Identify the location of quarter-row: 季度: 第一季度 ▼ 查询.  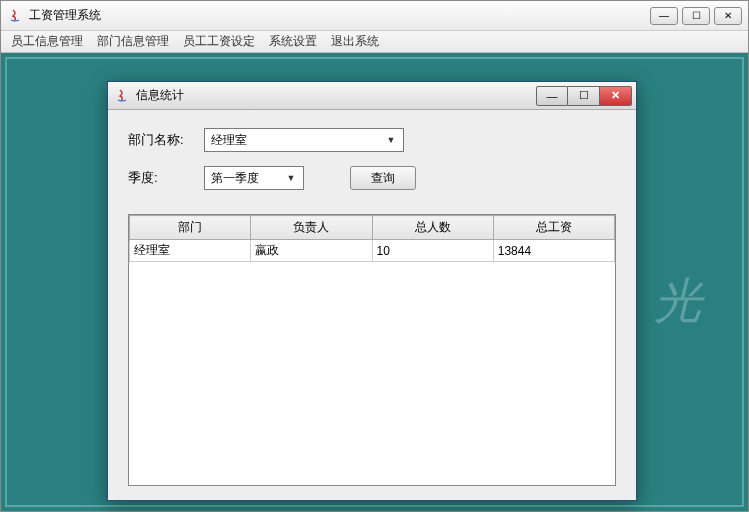
(372, 178).